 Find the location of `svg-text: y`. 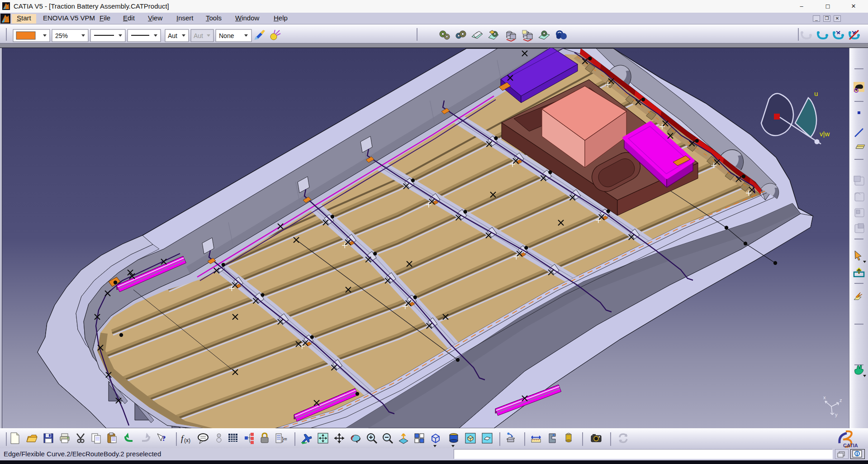

svg-text: y is located at coordinates (836, 415).